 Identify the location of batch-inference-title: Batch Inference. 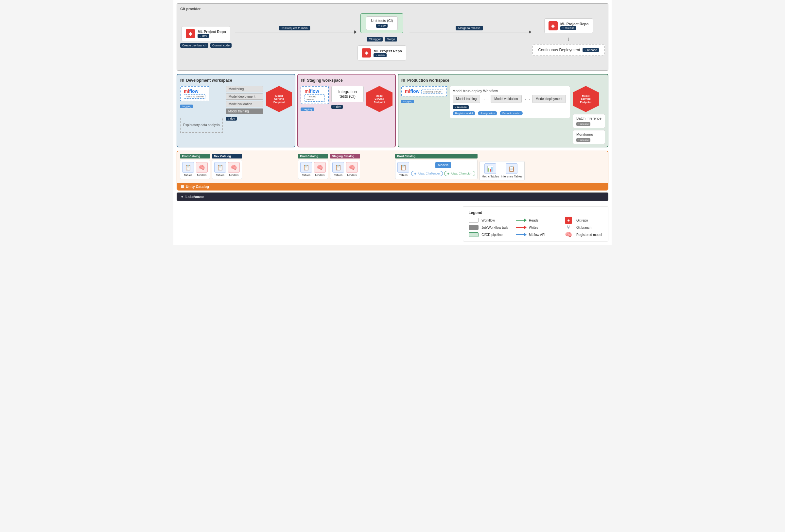
(589, 118).